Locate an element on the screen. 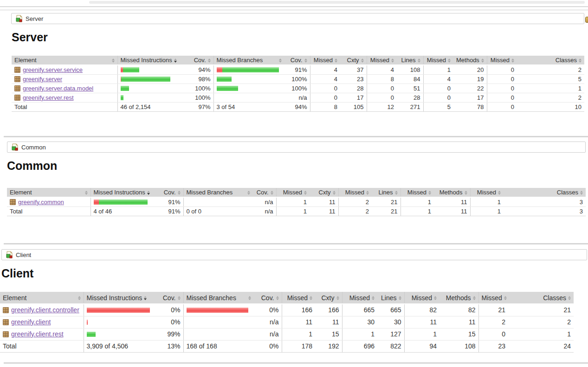  horizontal-scrollbar-thumb is located at coordinates (337, 2).